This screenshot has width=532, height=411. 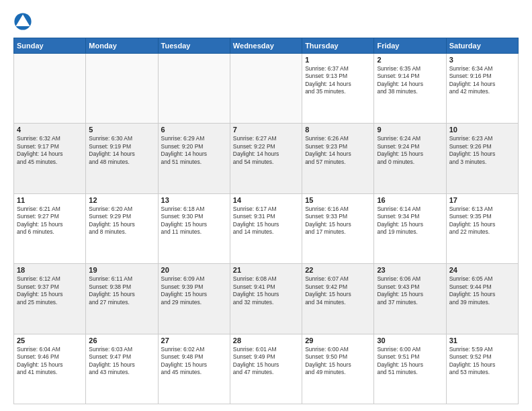 What do you see at coordinates (24, 21) in the screenshot?
I see `logo` at bounding box center [24, 21].